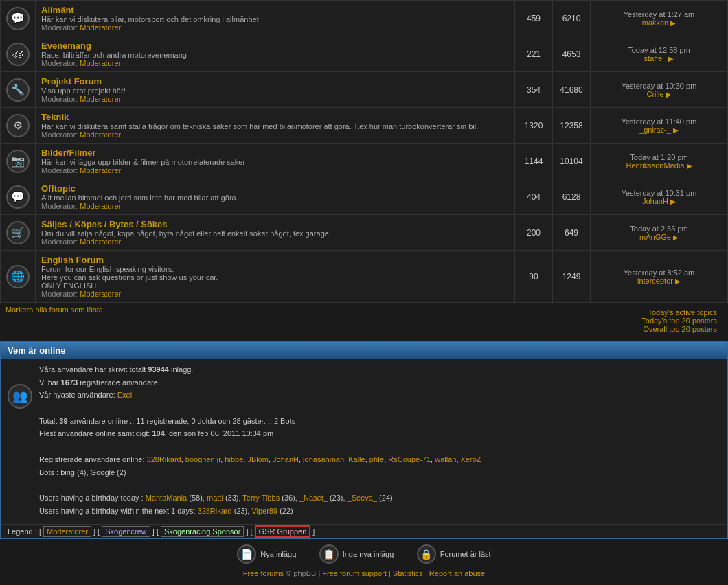 Image resolution: width=728 pixels, height=585 pixels. What do you see at coordinates (376, 459) in the screenshot?
I see `user-link: phIe` at bounding box center [376, 459].